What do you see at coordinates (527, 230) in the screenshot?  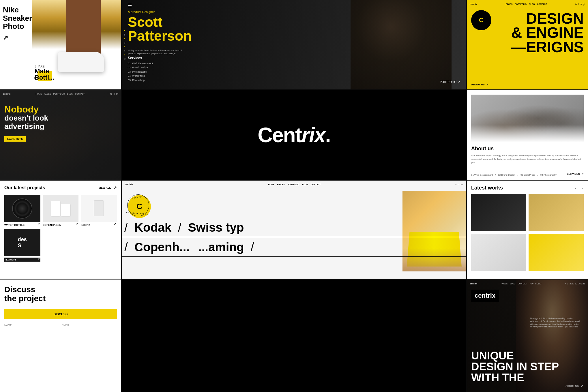 I see `panel-works: Latest works ← →` at bounding box center [527, 230].